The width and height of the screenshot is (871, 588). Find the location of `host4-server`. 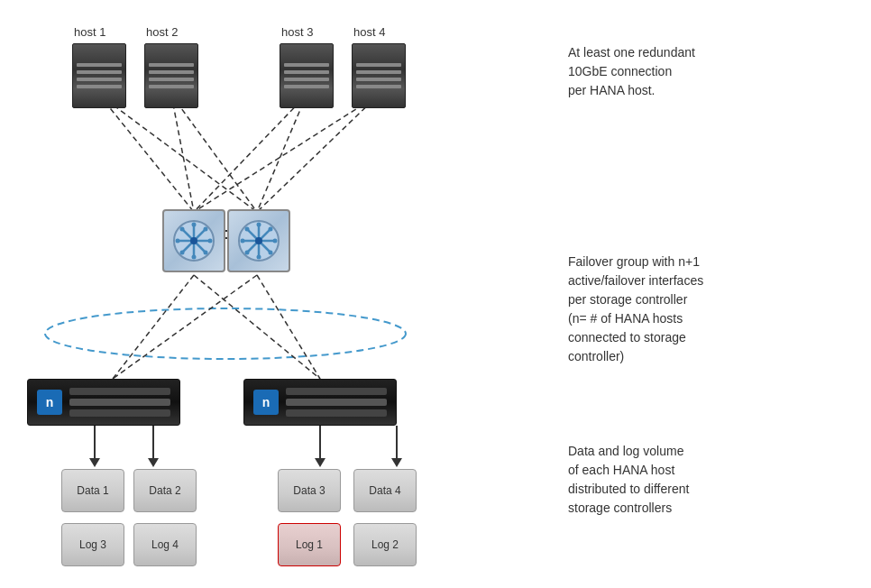

host4-server is located at coordinates (379, 76).